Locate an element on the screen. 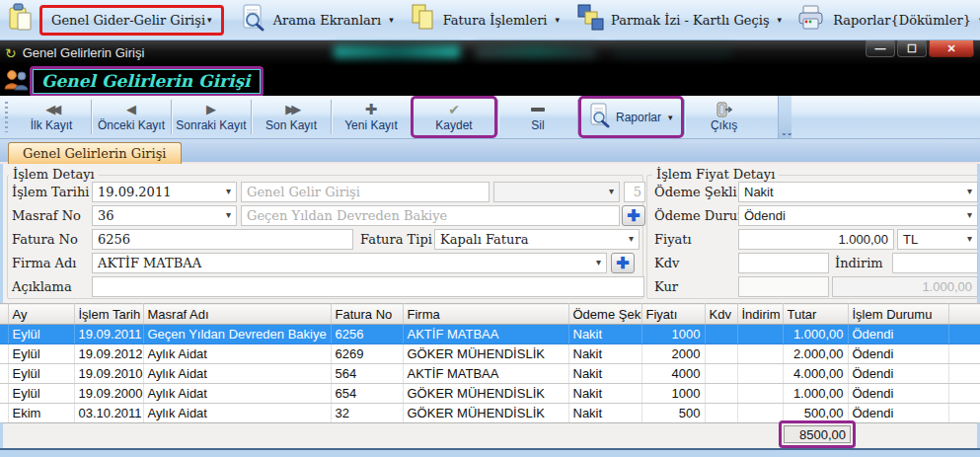  cell-fatura-no: 32 is located at coordinates (367, 414).